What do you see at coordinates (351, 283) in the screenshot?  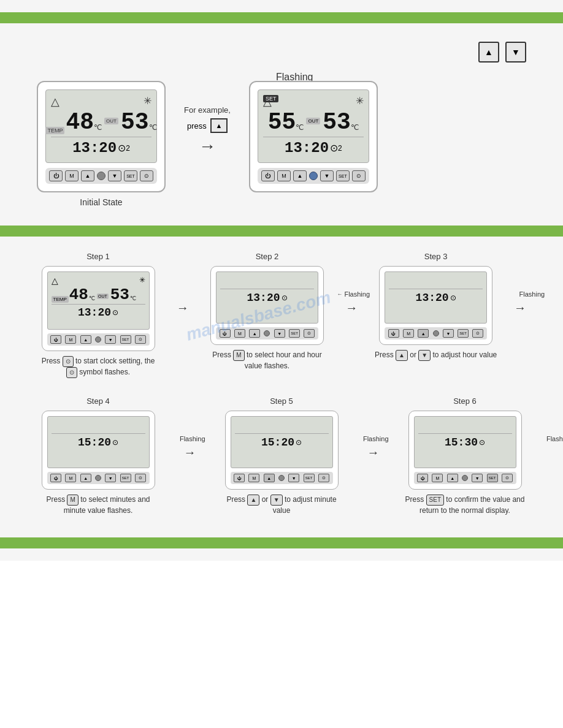 I see `arrow-2-3: →` at bounding box center [351, 283].